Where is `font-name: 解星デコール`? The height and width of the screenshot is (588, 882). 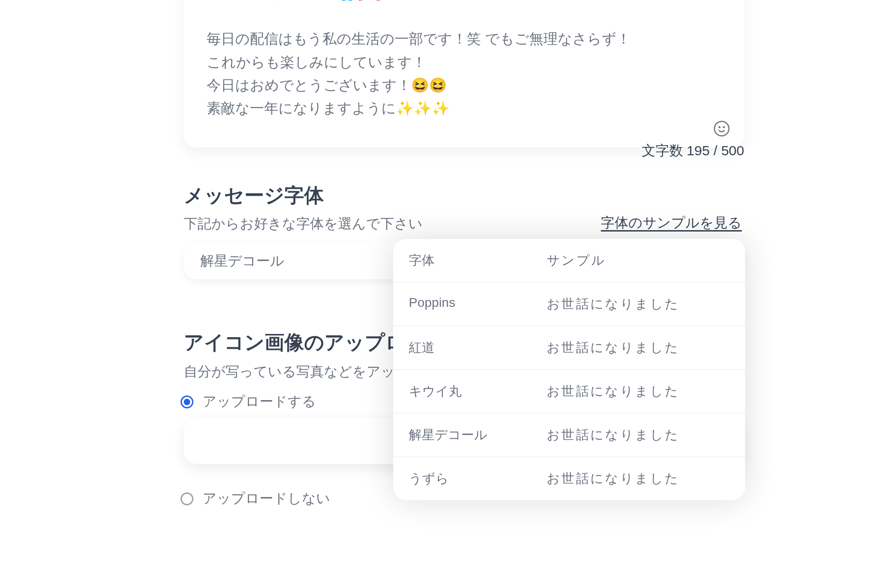
font-name: 解星デコール is located at coordinates (462, 435).